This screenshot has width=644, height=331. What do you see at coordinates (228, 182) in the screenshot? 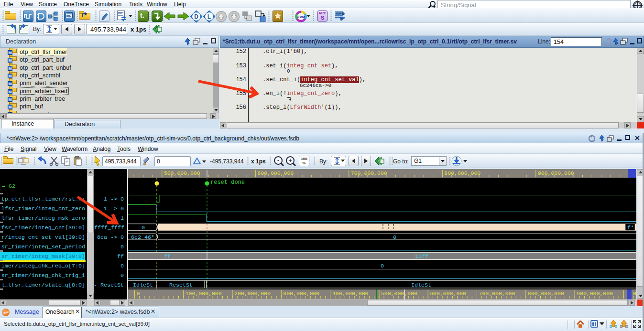
I see `svg-text: reset done` at bounding box center [228, 182].